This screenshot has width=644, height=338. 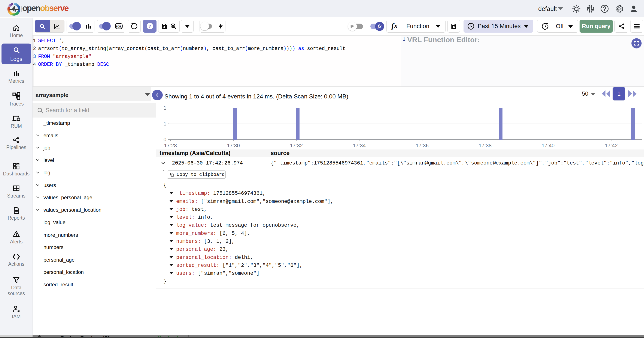 I want to click on svg-text: 17:36, so click(x=422, y=146).